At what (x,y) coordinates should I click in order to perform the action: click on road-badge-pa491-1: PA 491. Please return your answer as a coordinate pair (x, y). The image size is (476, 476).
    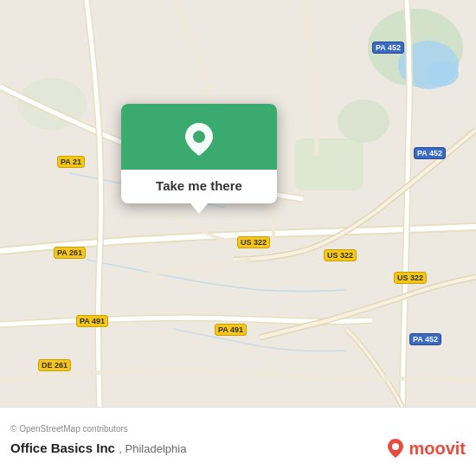
    Looking at the image, I should click on (92, 321).